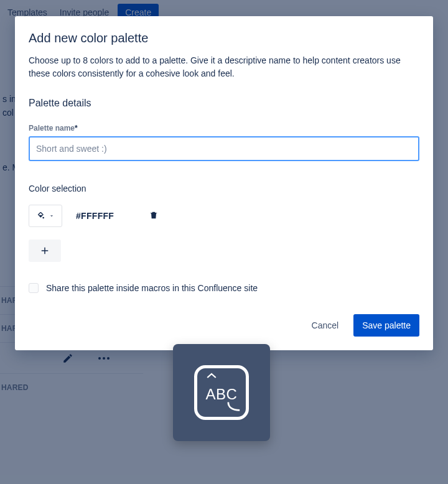 The image size is (448, 484). I want to click on palette-name-label: Palette name*, so click(224, 128).